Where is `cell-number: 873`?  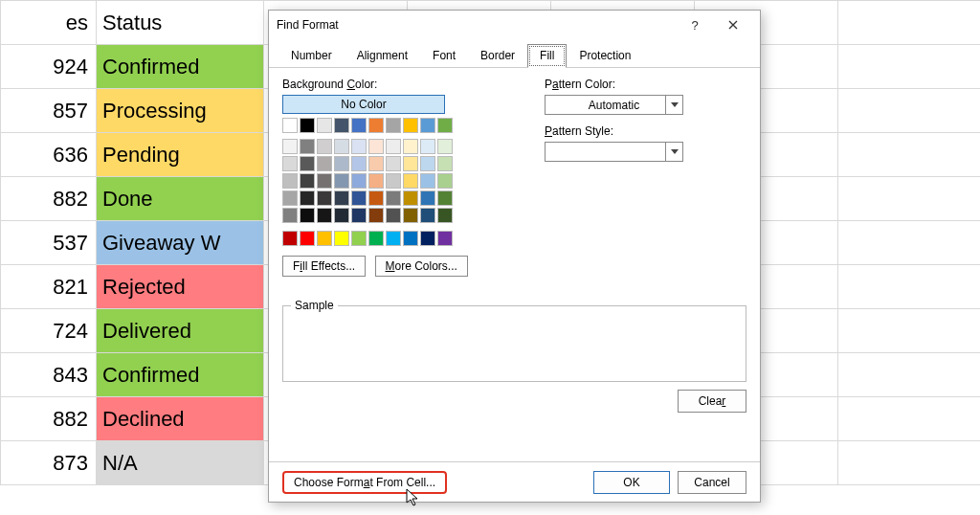
cell-number: 873 is located at coordinates (49, 463).